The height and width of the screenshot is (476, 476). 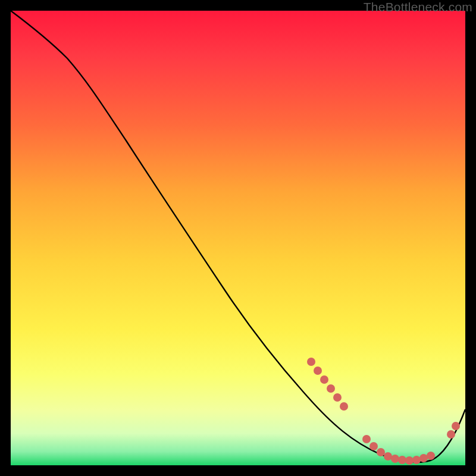 What do you see at coordinates (418, 7) in the screenshot?
I see `watermark-text: TheBottleneck.com` at bounding box center [418, 7].